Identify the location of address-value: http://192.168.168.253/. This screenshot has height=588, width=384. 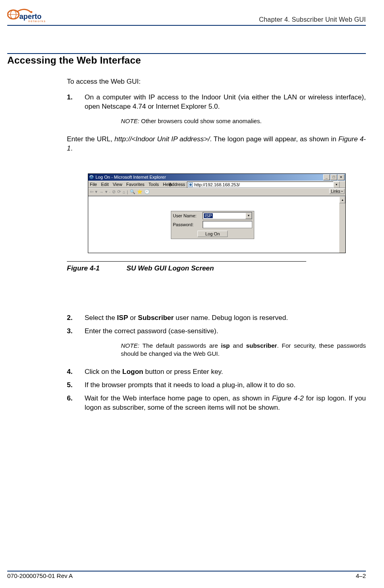
(217, 185).